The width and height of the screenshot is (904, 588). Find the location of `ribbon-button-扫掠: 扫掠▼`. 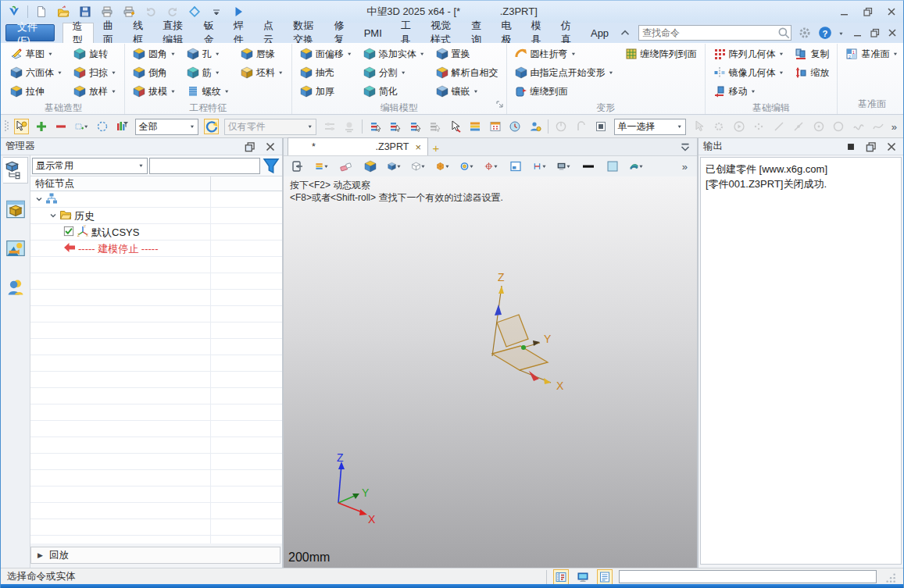

ribbon-button-扫掠: 扫掠▼ is located at coordinates (95, 73).